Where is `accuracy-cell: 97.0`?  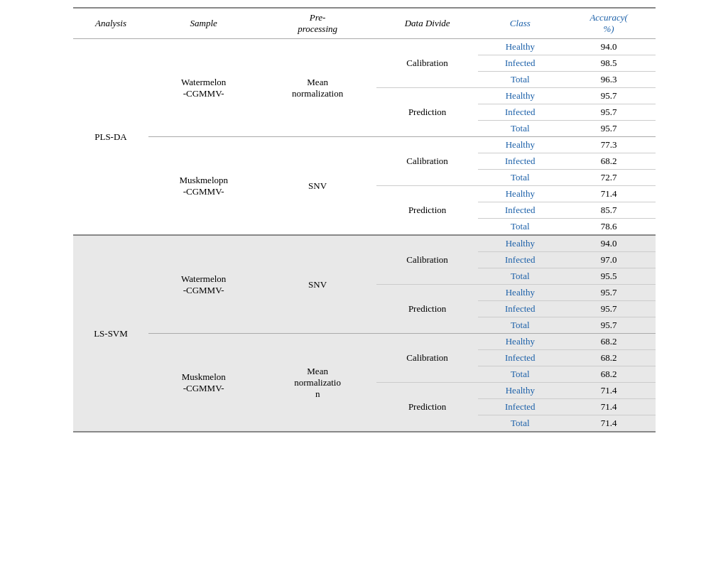
accuracy-cell: 97.0 is located at coordinates (609, 260).